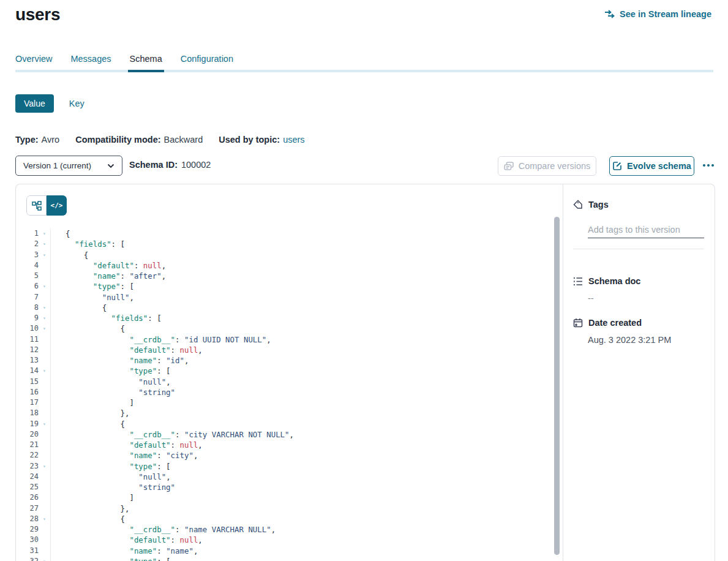 Image resolution: width=728 pixels, height=561 pixels. Describe the element at coordinates (69, 165) in the screenshot. I see `version-select: Version 1 (current)` at that location.